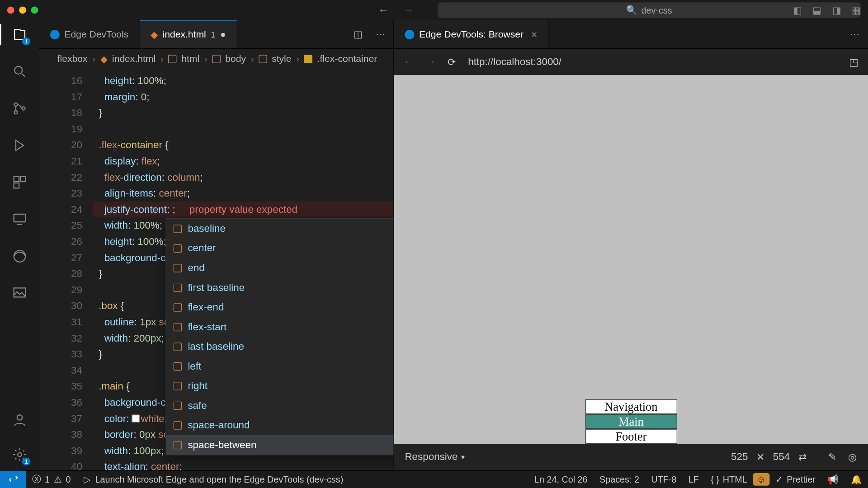  What do you see at coordinates (20, 220) in the screenshot?
I see `remote-explorer-icon` at bounding box center [20, 220].